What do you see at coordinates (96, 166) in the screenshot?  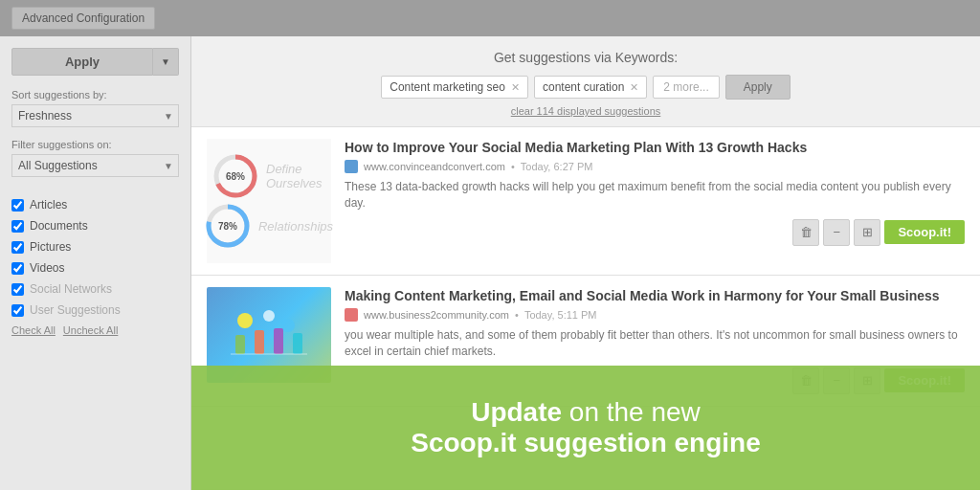 I see `filter-select-wrapper: All Suggestions ▼` at bounding box center [96, 166].